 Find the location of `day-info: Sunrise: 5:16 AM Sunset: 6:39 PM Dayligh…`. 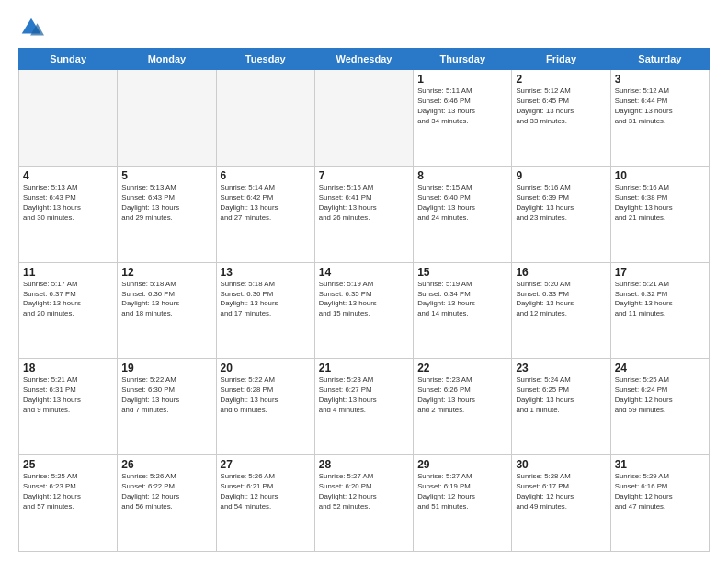

day-info: Sunrise: 5:16 AM Sunset: 6:39 PM Dayligh… is located at coordinates (561, 203).